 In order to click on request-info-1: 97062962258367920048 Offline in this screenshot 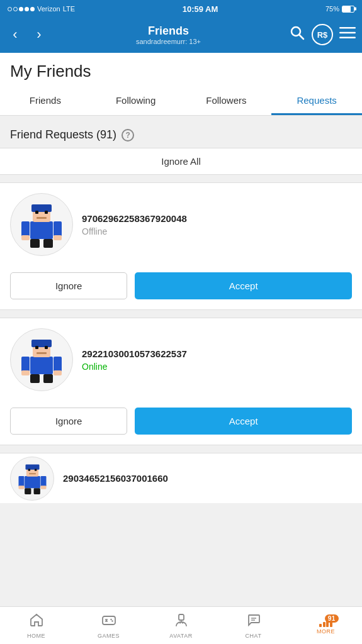, I will do `click(181, 225)`.